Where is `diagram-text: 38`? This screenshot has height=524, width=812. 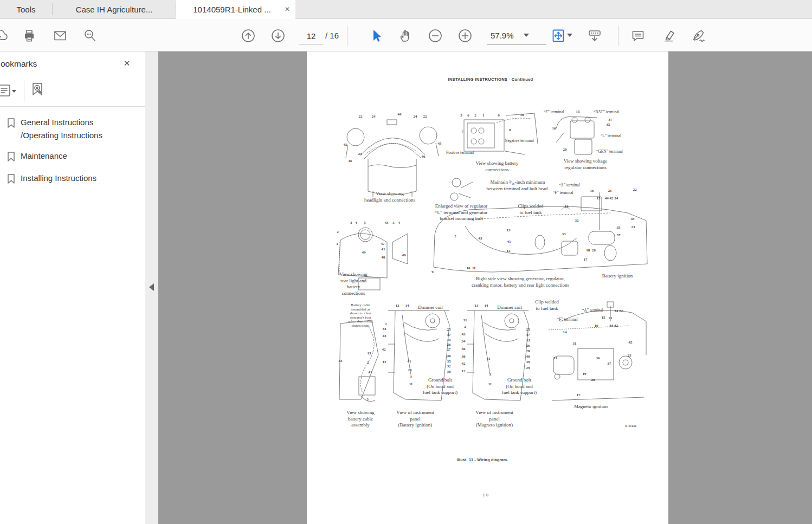
diagram-text: 38 is located at coordinates (449, 372).